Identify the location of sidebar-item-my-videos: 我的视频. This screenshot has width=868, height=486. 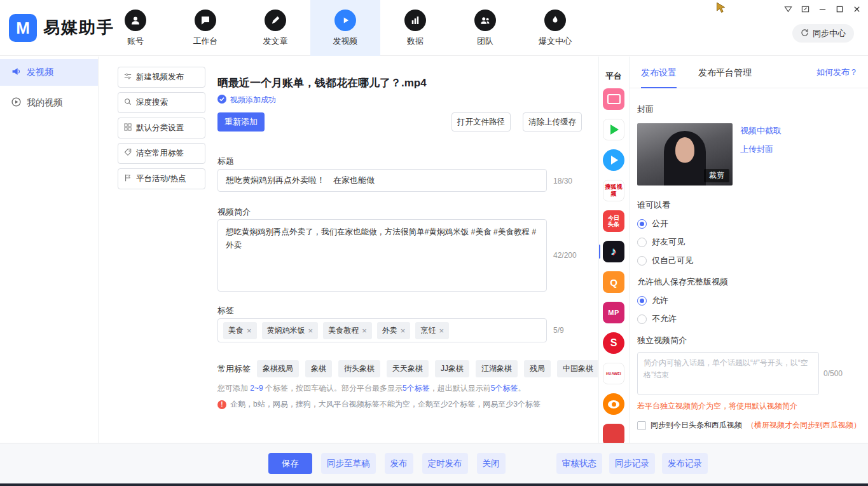
(49, 103).